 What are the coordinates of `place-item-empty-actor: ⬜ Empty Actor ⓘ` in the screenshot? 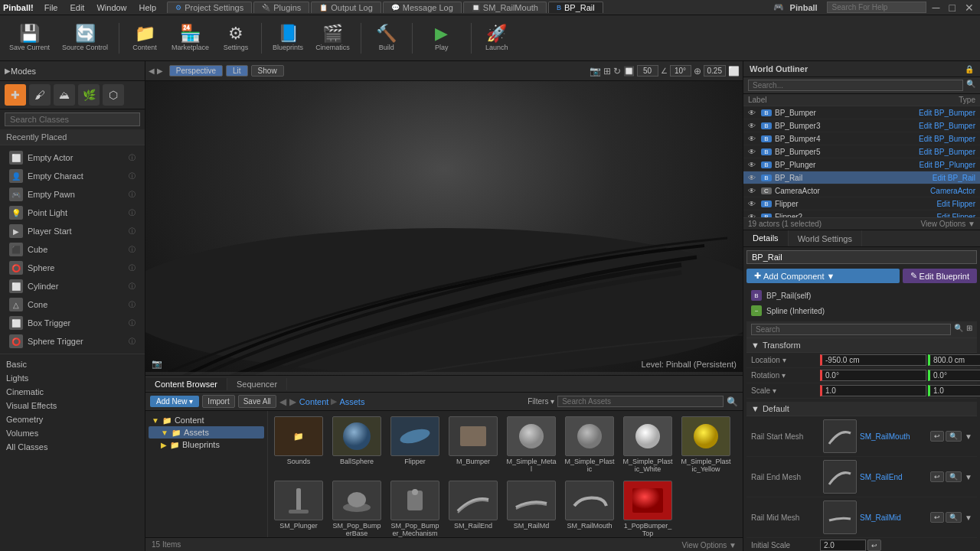 It's located at (72, 158).